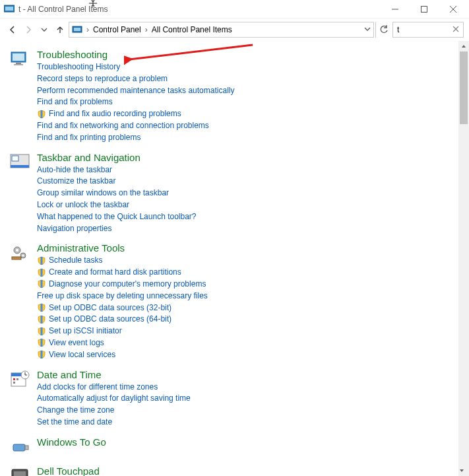 Image resolution: width=469 pixels, height=476 pixels. What do you see at coordinates (235, 30) in the screenshot?
I see `nav-bar: › Control Panel › All Control Panel Item…` at bounding box center [235, 30].